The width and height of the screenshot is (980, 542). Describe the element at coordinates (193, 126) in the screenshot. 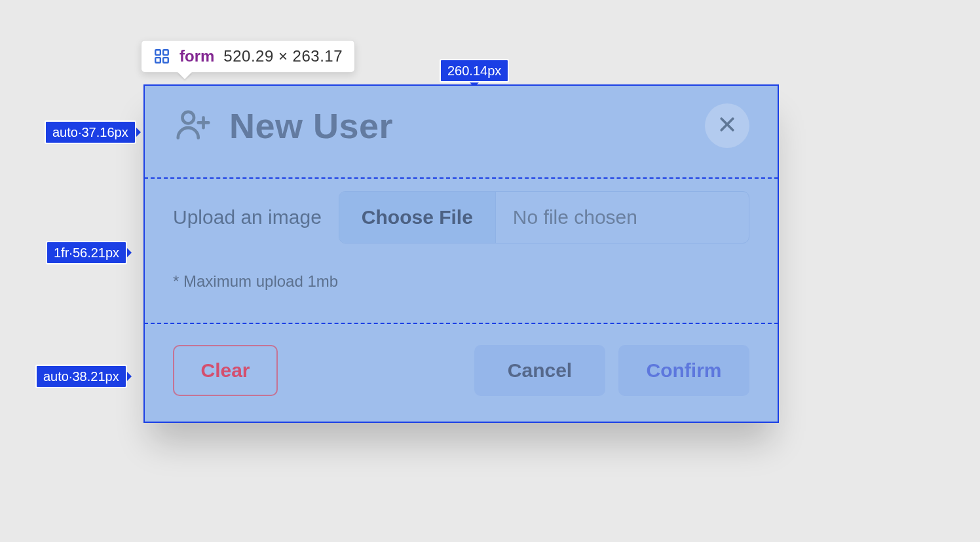

I see `user-plus-icon` at that location.